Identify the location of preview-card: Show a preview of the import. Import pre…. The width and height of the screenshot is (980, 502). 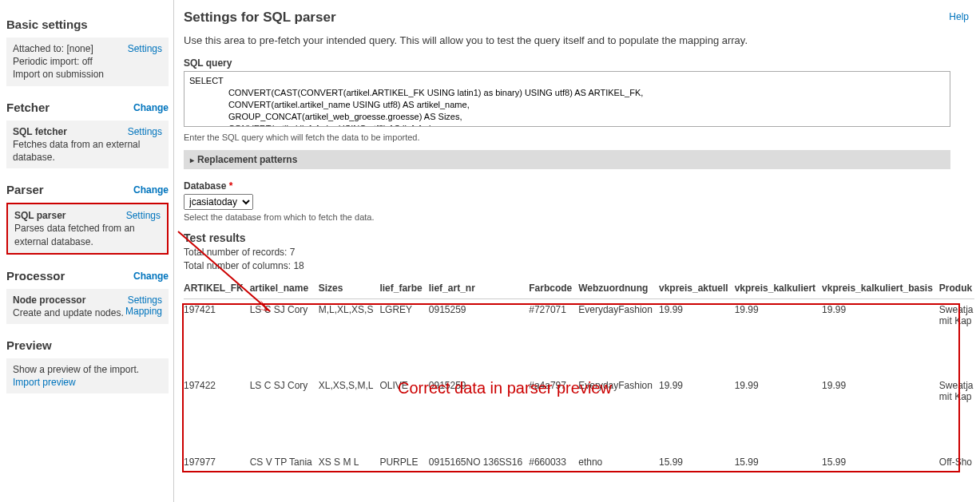
(88, 376).